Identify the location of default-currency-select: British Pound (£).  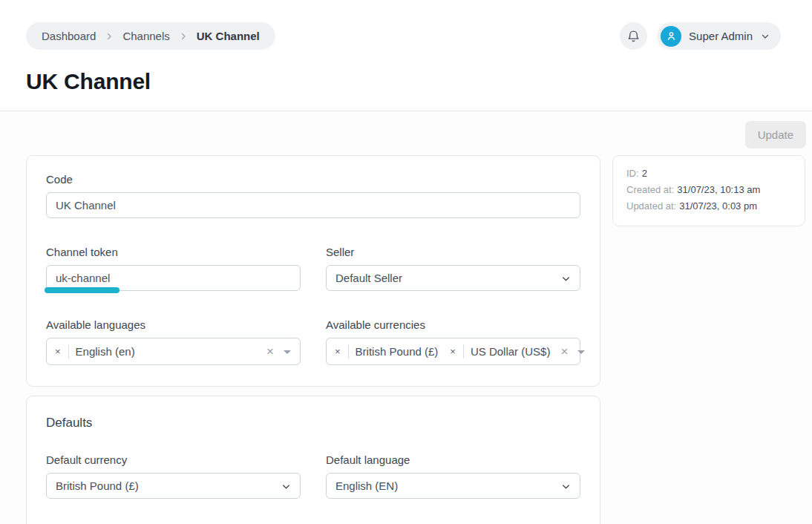
(174, 485).